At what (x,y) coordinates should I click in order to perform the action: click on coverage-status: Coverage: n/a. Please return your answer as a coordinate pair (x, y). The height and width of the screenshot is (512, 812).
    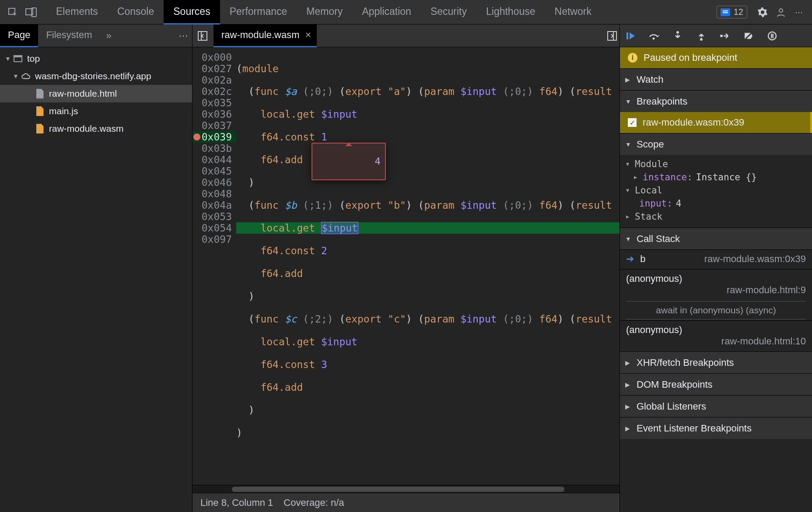
    Looking at the image, I should click on (314, 503).